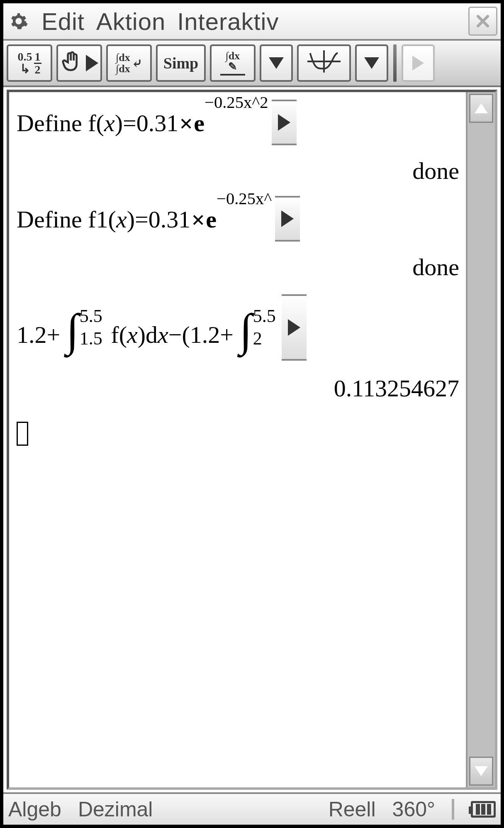 This screenshot has width=504, height=828. What do you see at coordinates (240, 267) in the screenshot?
I see `result-line-2: done` at bounding box center [240, 267].